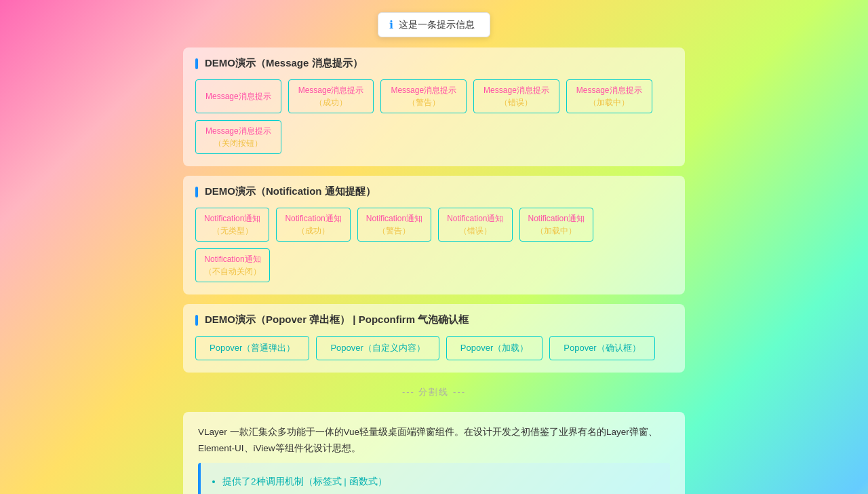 The image size is (868, 494). I want to click on msg-btn-close: Message消息提示 （关闭按钮）, so click(239, 137).